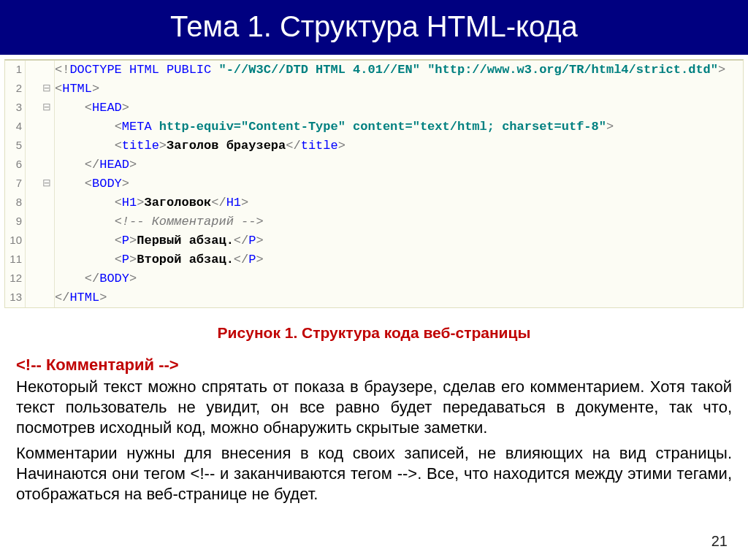 The width and height of the screenshot is (748, 560). What do you see at coordinates (399, 279) in the screenshot?
I see `code-content: </BODY>` at bounding box center [399, 279].